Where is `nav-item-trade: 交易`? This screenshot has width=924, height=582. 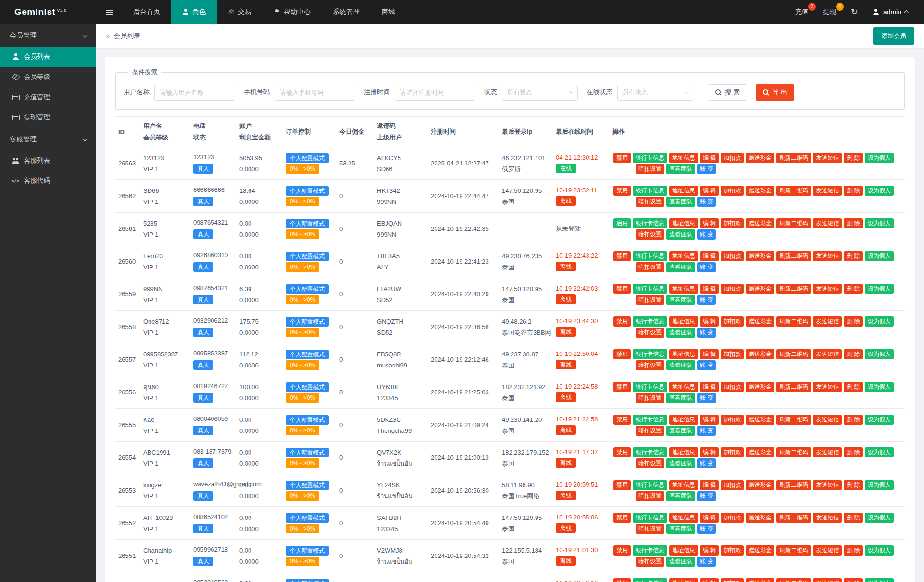 nav-item-trade: 交易 is located at coordinates (239, 12).